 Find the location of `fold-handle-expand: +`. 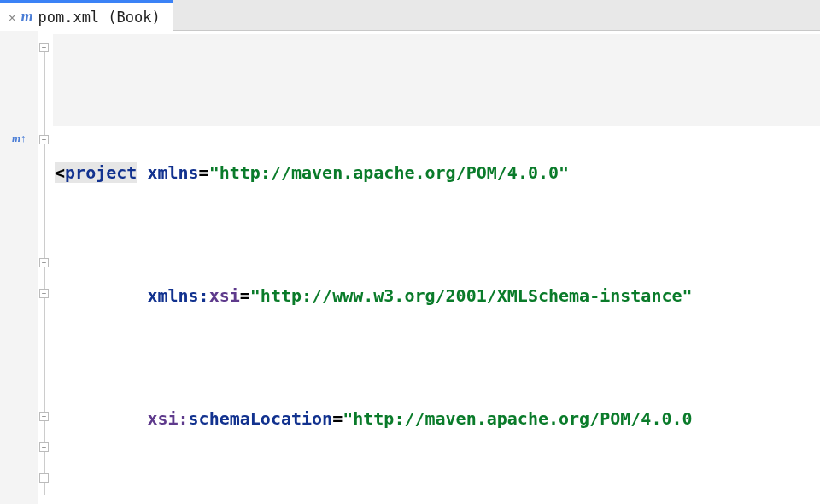

fold-handle-expand: + is located at coordinates (44, 140).